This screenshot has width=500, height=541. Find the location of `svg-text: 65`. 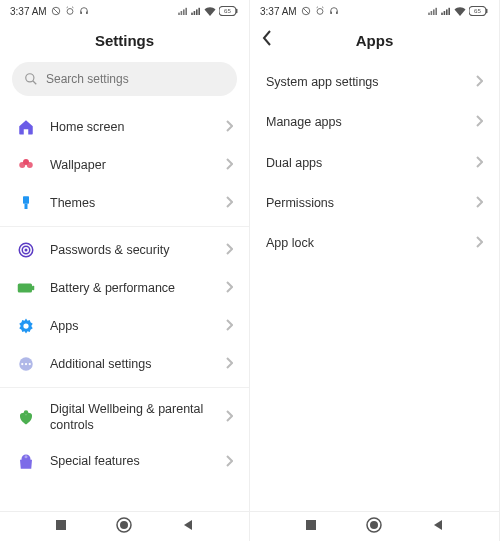

svg-text: 65 is located at coordinates (478, 10).